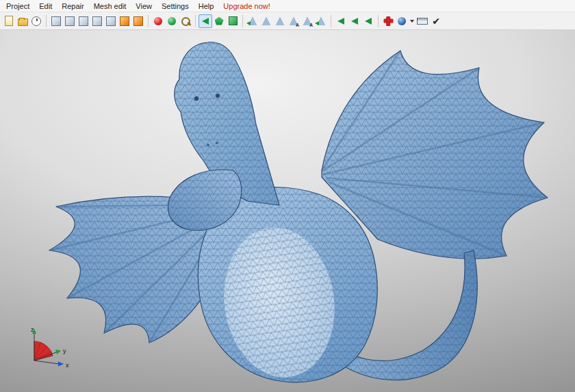  Describe the element at coordinates (172, 21) in the screenshot. I see `green-sphere-icon` at that location.